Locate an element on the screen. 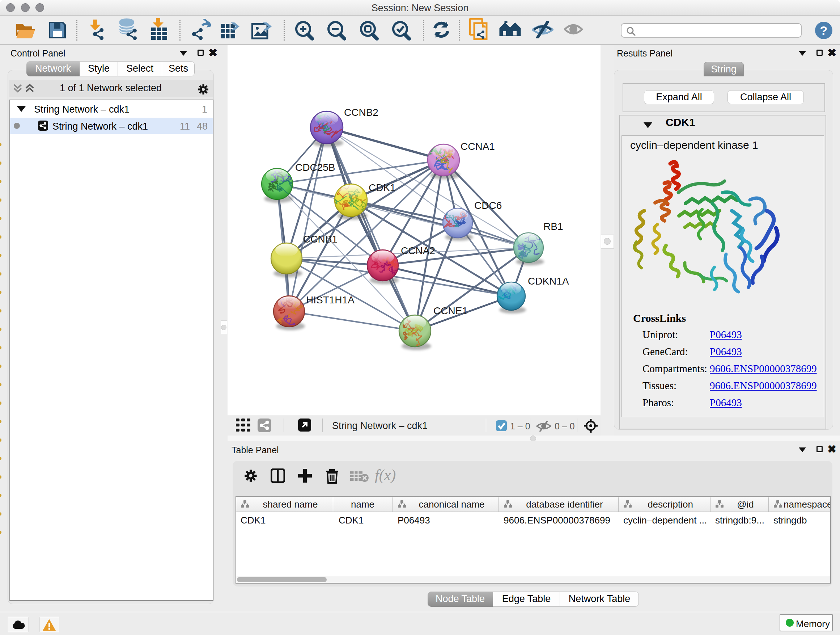 Image resolution: width=840 pixels, height=635 pixels. svg-text: CCNE1 is located at coordinates (450, 311).